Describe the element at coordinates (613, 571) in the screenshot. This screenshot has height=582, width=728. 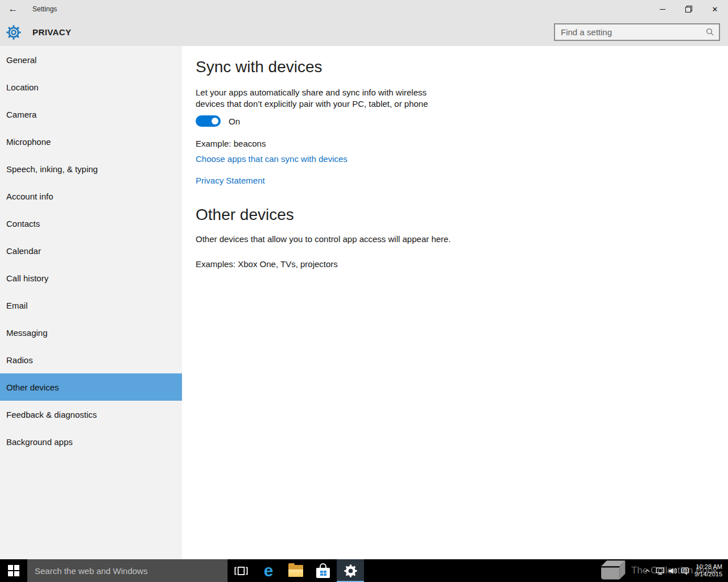
I see `book-icon` at that location.